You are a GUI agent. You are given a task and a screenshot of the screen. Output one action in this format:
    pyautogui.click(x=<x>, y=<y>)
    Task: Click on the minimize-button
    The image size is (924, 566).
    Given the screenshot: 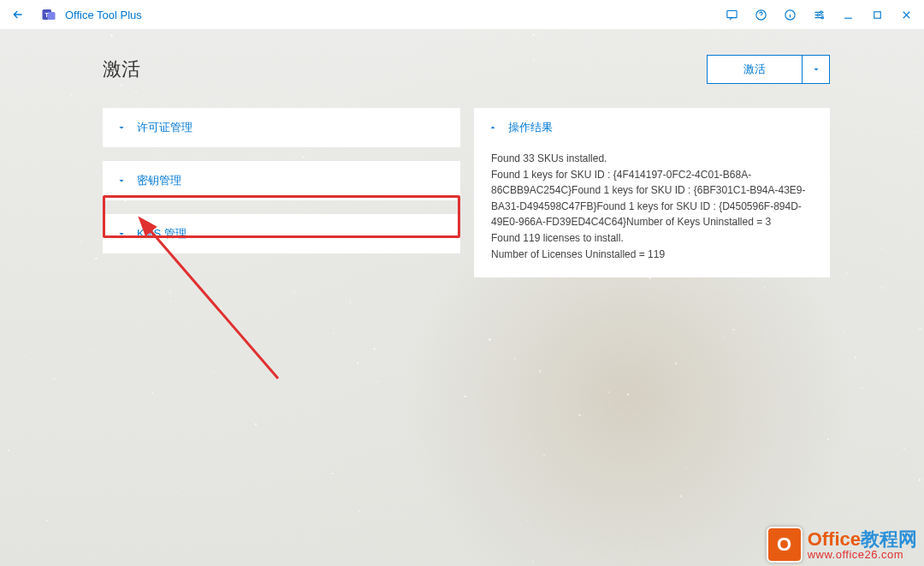 What is the action you would take?
    pyautogui.click(x=848, y=15)
    